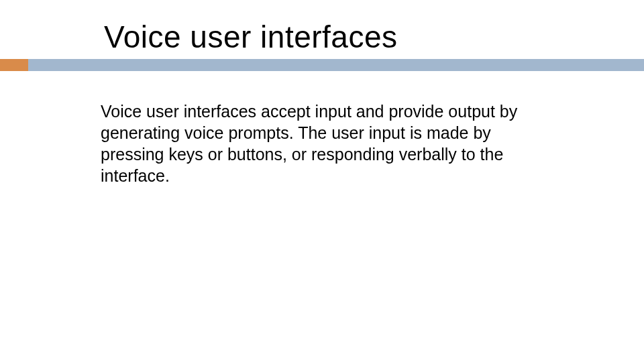 The width and height of the screenshot is (644, 362). What do you see at coordinates (322, 65) in the screenshot?
I see `divider-bar` at bounding box center [322, 65].